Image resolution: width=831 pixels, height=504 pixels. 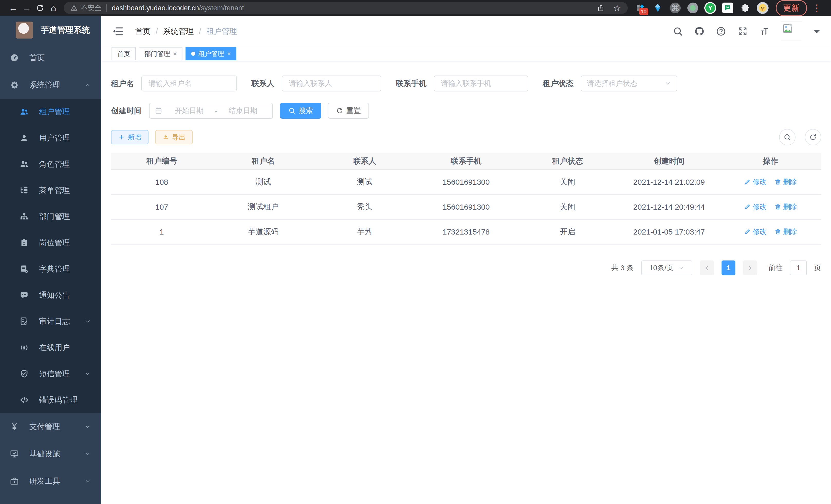 What do you see at coordinates (721, 31) in the screenshot?
I see `help-icon` at bounding box center [721, 31].